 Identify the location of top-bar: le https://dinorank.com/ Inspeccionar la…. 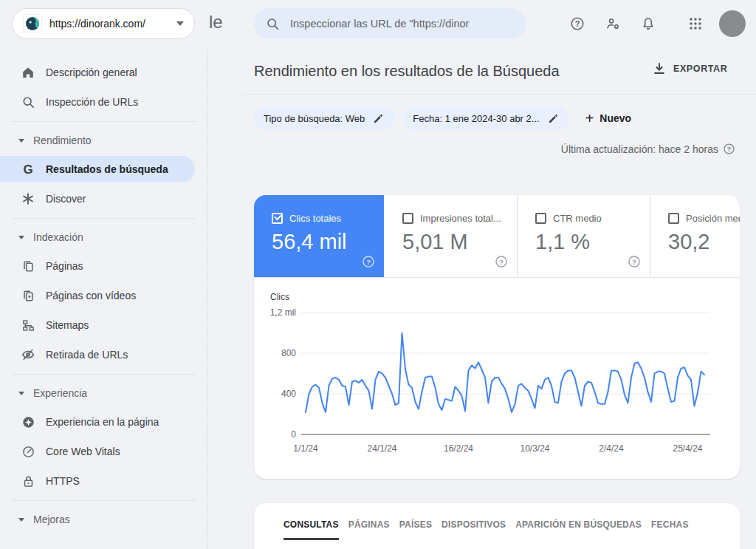
(378, 24).